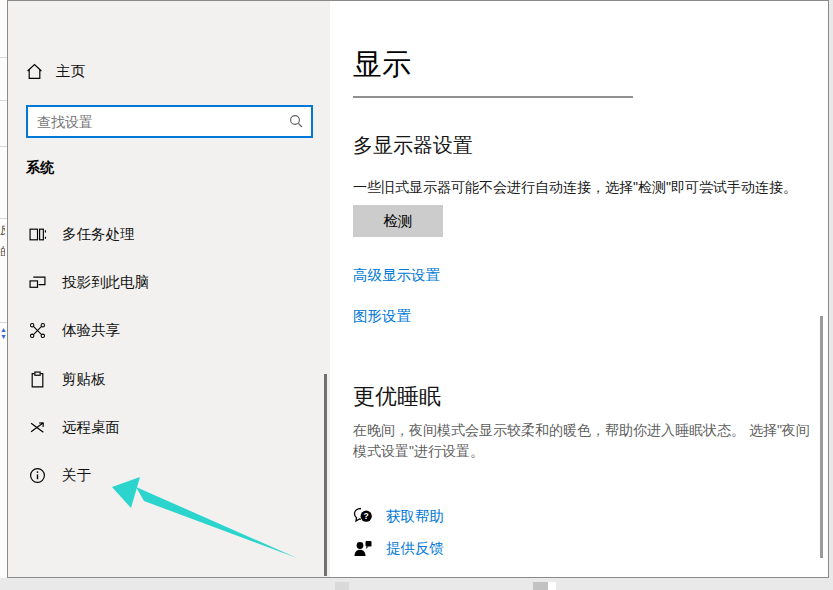 The image size is (833, 590). Describe the element at coordinates (169, 330) in the screenshot. I see `sidebar-item-shared-experiences: 体验共享` at that location.